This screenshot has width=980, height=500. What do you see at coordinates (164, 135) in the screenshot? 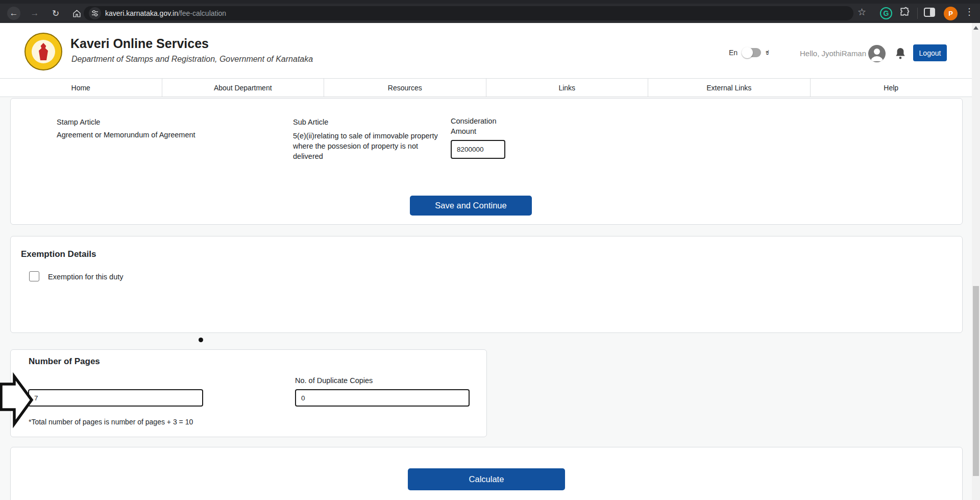
I see `stamp-article-value: Agreement or Memorundum of Agreement` at bounding box center [164, 135].